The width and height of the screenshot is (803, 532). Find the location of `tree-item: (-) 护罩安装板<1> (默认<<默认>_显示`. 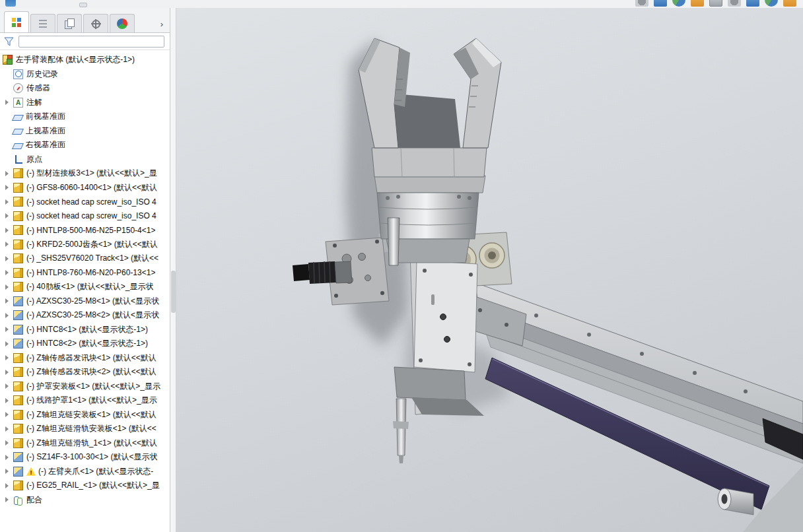

tree-item: (-) 护罩安装板<1> (默认<<默认>_显示 is located at coordinates (85, 387).